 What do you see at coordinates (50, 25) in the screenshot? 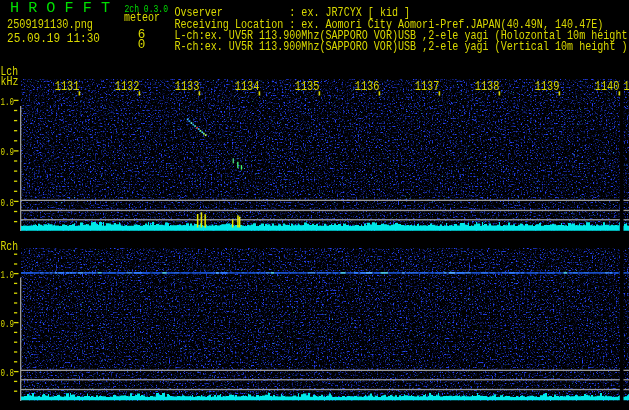
I see `svg-text: 2509191130.png` at bounding box center [50, 25].